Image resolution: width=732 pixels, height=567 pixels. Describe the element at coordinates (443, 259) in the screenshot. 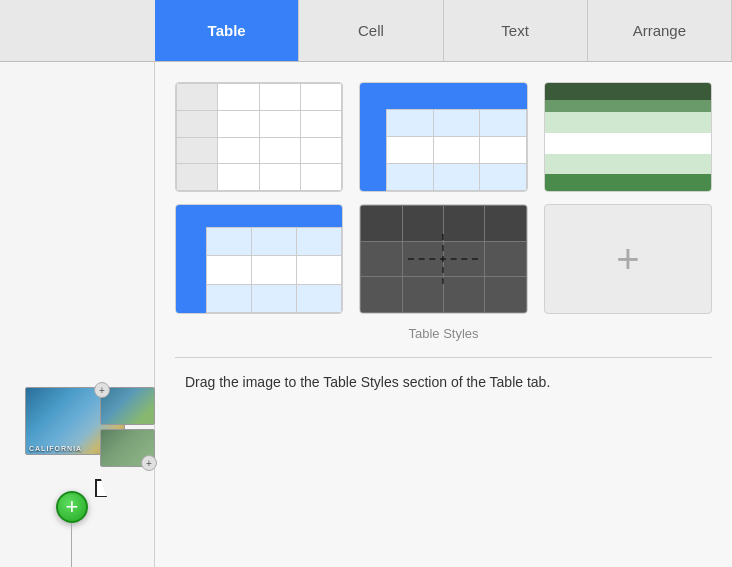

I see `dashed-v-line` at that location.